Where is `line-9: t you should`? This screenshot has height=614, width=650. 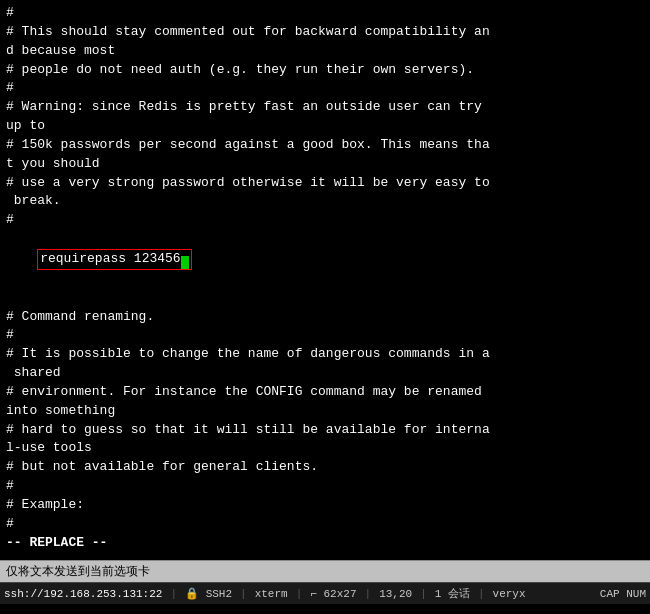
line-9: t you should is located at coordinates (325, 164).